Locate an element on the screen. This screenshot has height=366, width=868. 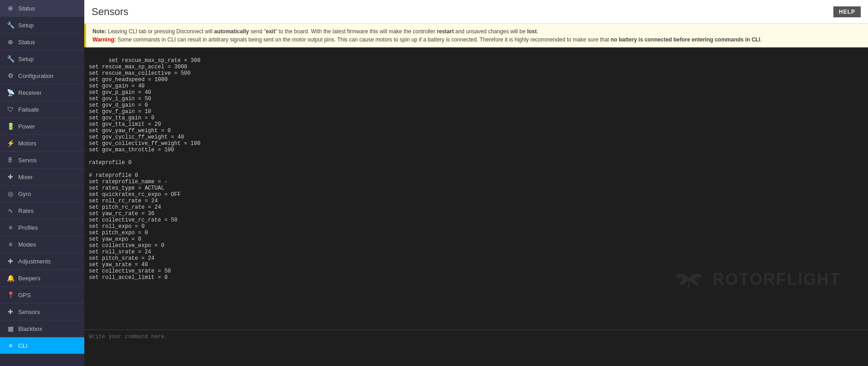
note-text4: and unsaved changes will be is located at coordinates (490, 31).